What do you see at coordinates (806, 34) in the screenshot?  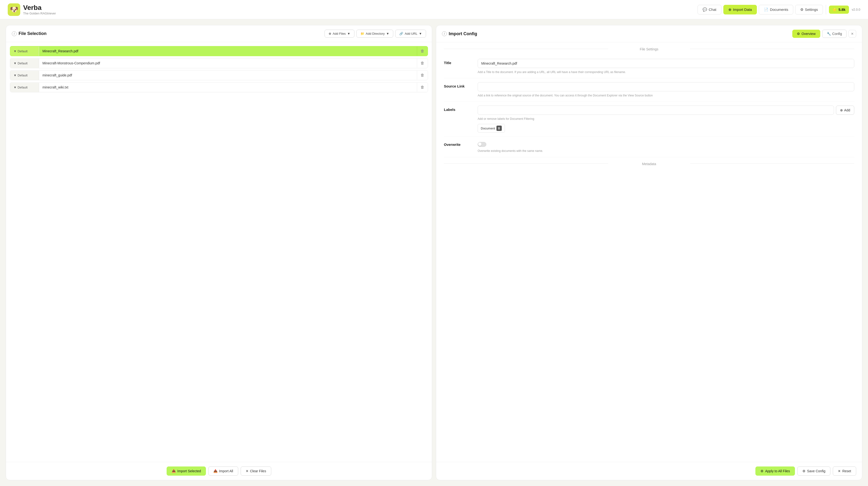 I see `tab-overview: ⚙ Overview` at bounding box center [806, 34].